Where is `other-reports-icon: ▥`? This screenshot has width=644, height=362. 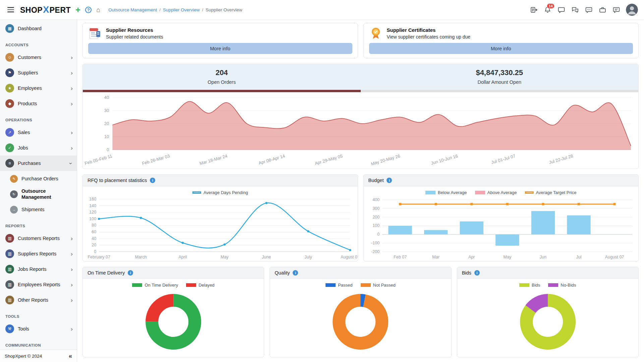
other-reports-icon: ▥ is located at coordinates (10, 300).